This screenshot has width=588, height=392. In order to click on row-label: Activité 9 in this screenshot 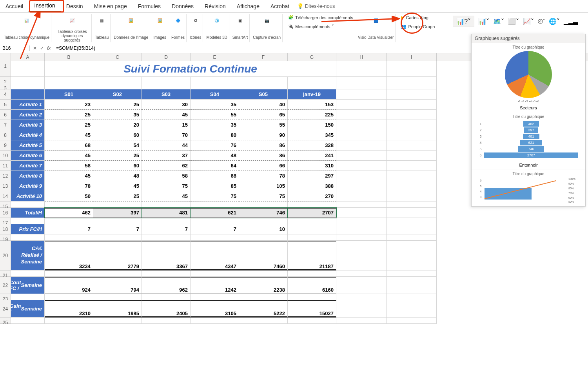, I will do `click(28, 186)`.